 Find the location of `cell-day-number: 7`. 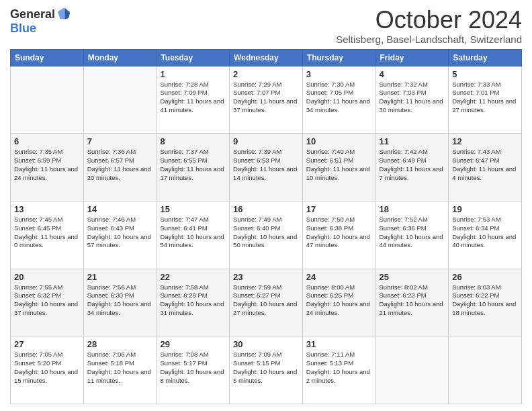

cell-day-number: 7 is located at coordinates (120, 141).